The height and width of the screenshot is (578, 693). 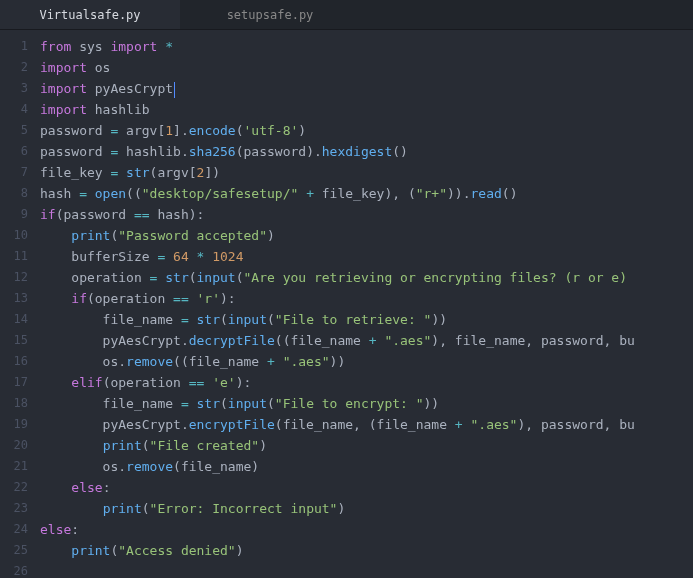 I want to click on token: hexdigest, so click(x=357, y=152).